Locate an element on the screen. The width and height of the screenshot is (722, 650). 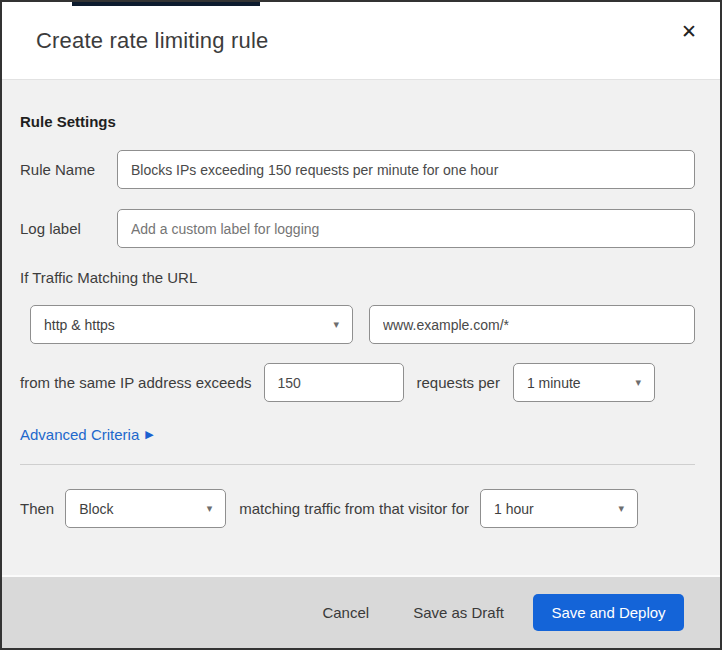
advanced-criteria-label: Advanced Criteria is located at coordinates (80, 434).